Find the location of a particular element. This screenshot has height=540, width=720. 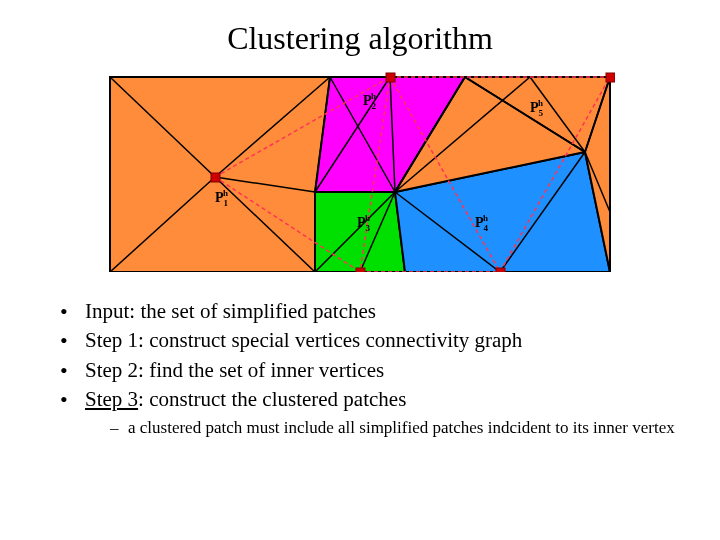

page-title: Clustering algorithm is located at coordinates (360, 38).